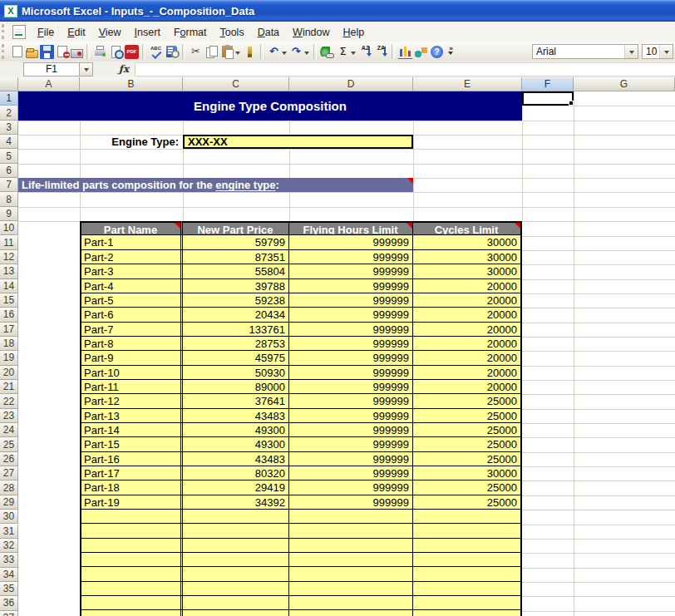 The height and width of the screenshot is (616, 675). What do you see at coordinates (76, 52) in the screenshot?
I see `mail-button` at bounding box center [76, 52].